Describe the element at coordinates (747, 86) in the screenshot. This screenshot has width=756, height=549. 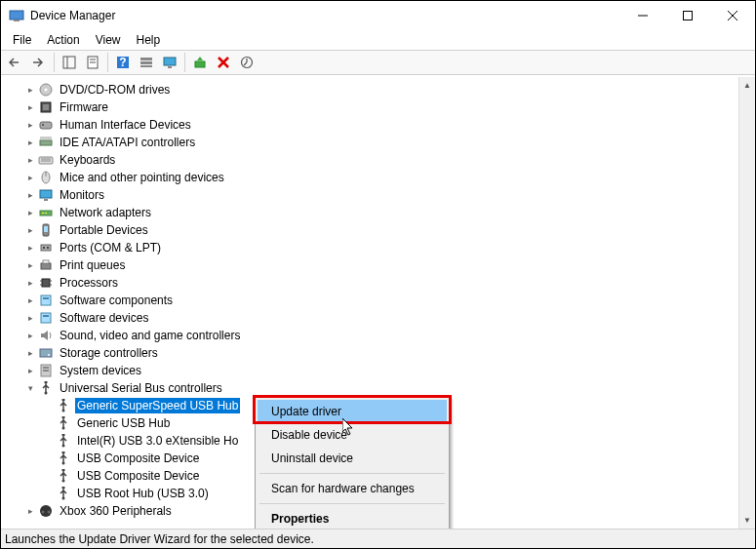
I see `scroll-up-icon: ▲` at that location.